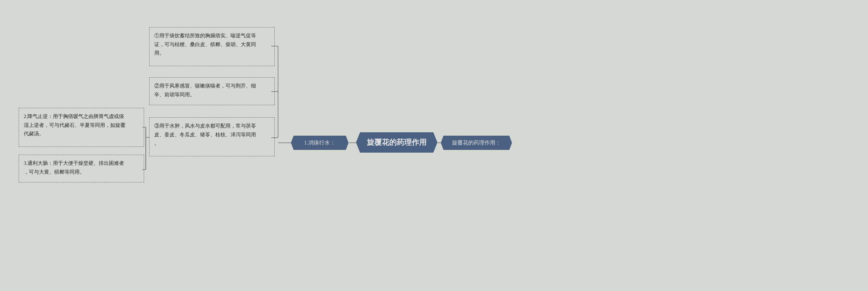  I want to click on content-box-5: 3.通利大肠：用于大便干燥坚硬、排出困难者 ，可与大黄、槟榔等同用。, so click(81, 169).